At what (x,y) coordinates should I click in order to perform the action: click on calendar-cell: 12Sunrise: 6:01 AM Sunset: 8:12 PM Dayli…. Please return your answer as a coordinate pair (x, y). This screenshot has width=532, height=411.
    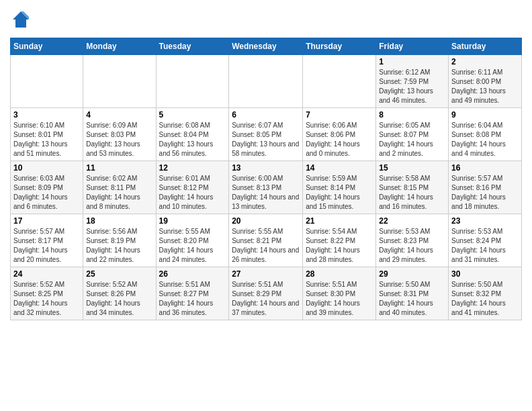
    Looking at the image, I should click on (192, 187).